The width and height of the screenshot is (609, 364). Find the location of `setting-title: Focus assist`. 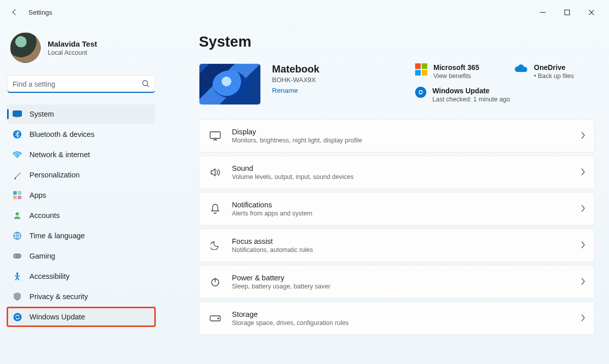

setting-title: Focus assist is located at coordinates (273, 241).